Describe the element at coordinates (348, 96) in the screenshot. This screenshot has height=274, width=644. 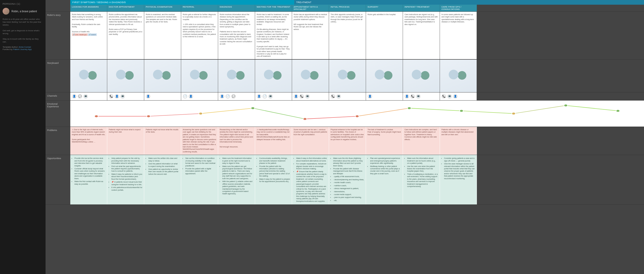
I see `channel-cell: 📞💻` at that location.